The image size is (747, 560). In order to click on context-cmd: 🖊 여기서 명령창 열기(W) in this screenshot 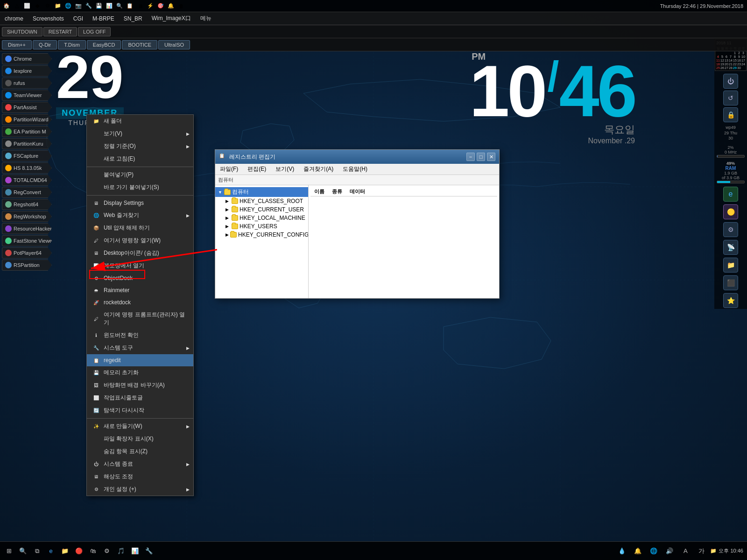, I will do `click(140, 241)`.